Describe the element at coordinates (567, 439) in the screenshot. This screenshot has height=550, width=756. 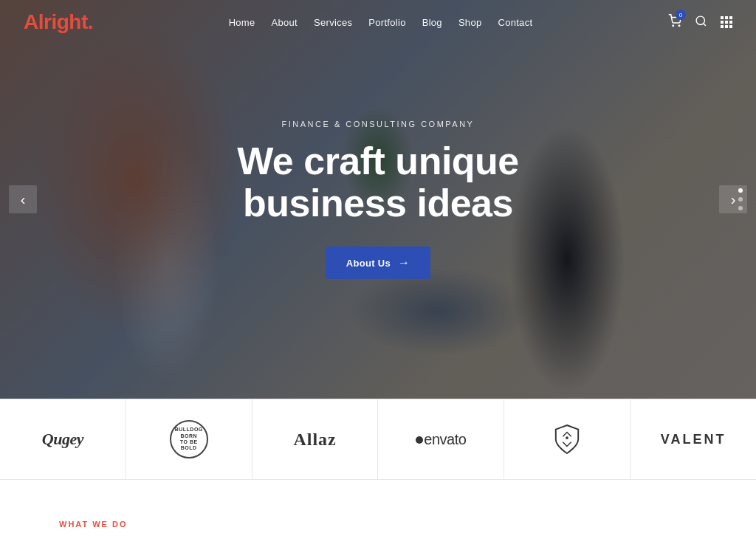
I see `brand-logo-shield` at that location.